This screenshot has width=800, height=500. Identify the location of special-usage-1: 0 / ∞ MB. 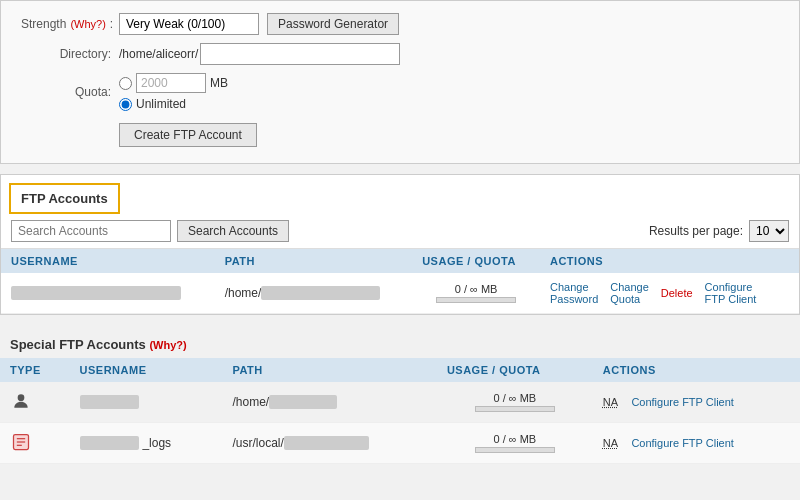
(515, 402).